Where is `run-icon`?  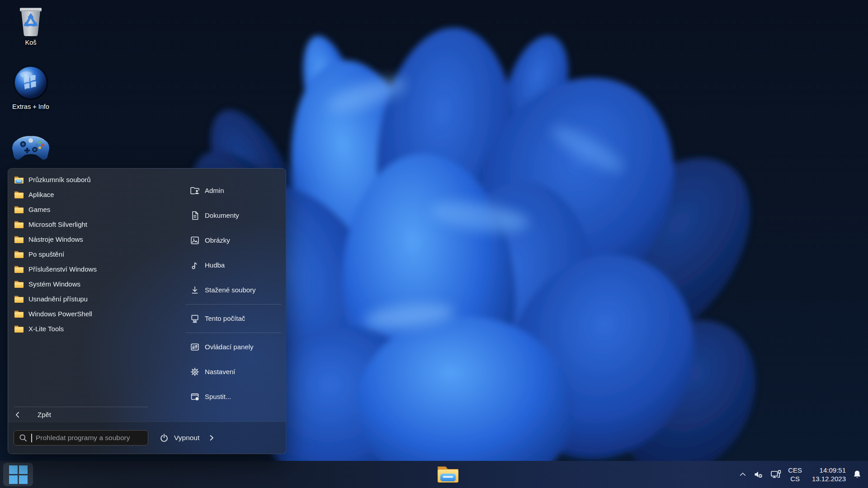 run-icon is located at coordinates (195, 397).